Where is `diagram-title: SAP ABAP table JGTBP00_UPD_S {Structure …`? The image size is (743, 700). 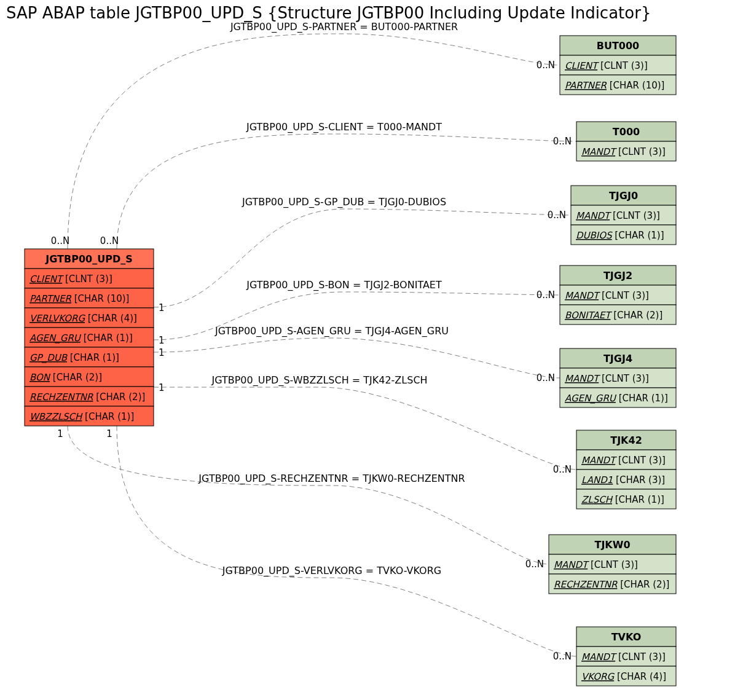 diagram-title: SAP ABAP table JGTBP00_UPD_S {Structure … is located at coordinates (328, 13).